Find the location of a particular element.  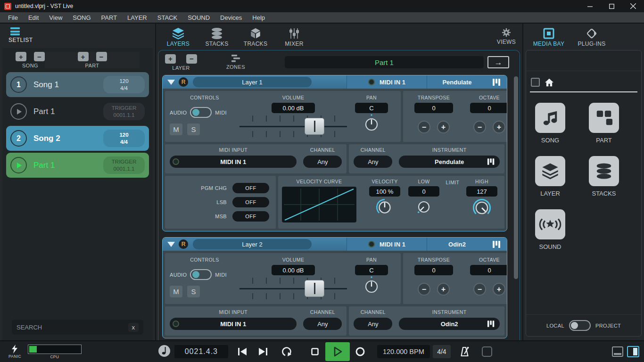

media-tile-stacks: STACKS is located at coordinates (604, 176).